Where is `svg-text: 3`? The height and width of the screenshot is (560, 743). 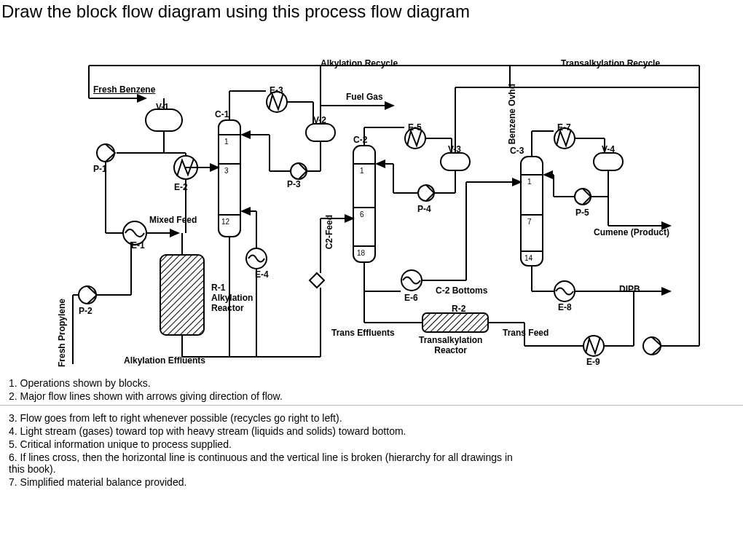 svg-text: 3 is located at coordinates (227, 170).